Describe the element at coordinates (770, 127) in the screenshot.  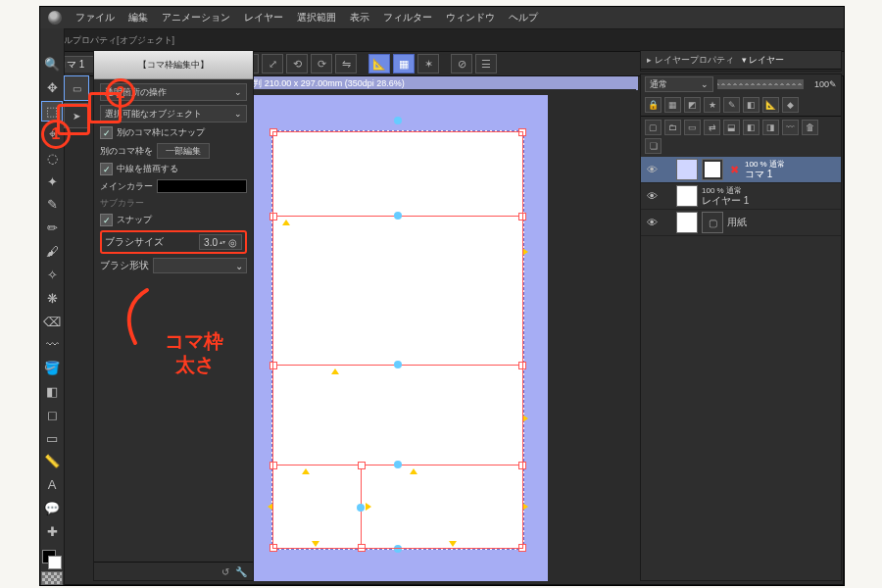
I see `mask-apply-icon: ◨` at that location.